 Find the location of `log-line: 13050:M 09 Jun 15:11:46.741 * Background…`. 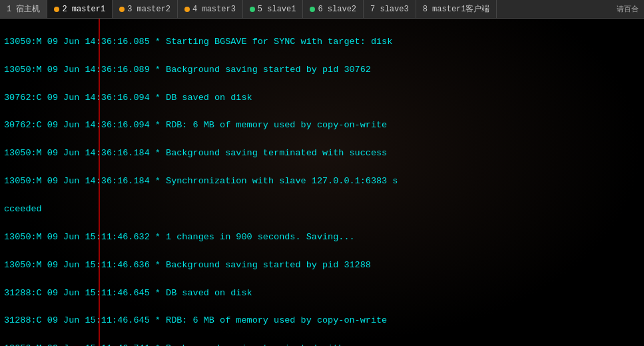

log-line: 13050:M 09 Jun 15:11:46.741 * Background… is located at coordinates (322, 344).